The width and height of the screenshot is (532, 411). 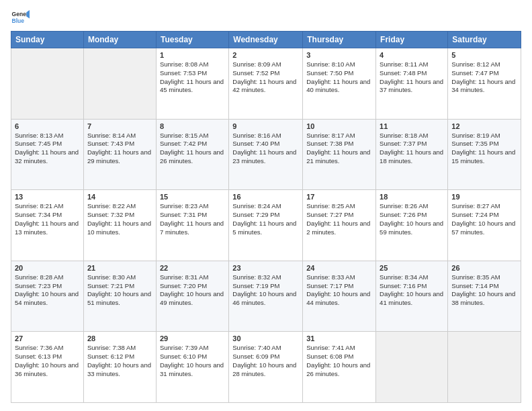 I want to click on day-info: Daylight: 11 hours and 5 minutes., so click(x=266, y=228).